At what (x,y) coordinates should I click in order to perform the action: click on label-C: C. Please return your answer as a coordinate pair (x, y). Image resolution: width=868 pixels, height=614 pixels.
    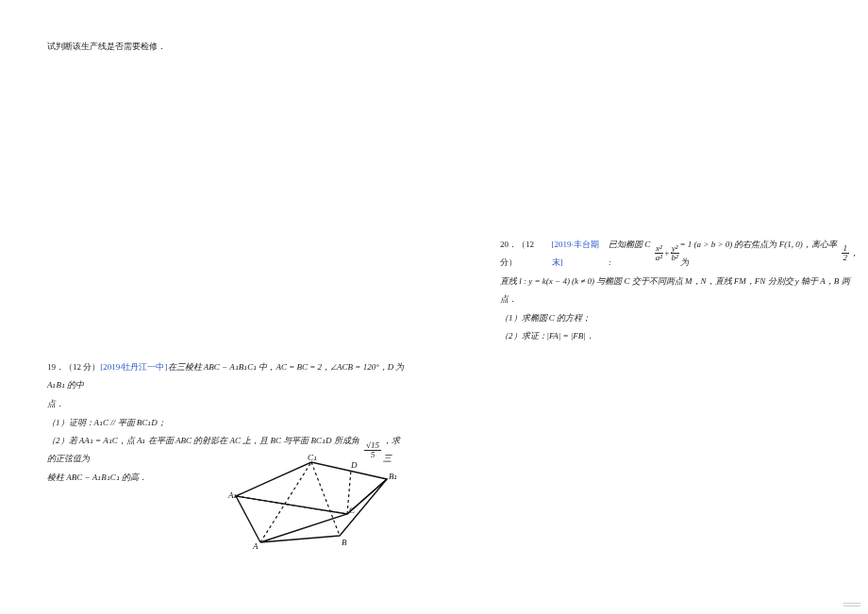
    Looking at the image, I should click on (353, 510).